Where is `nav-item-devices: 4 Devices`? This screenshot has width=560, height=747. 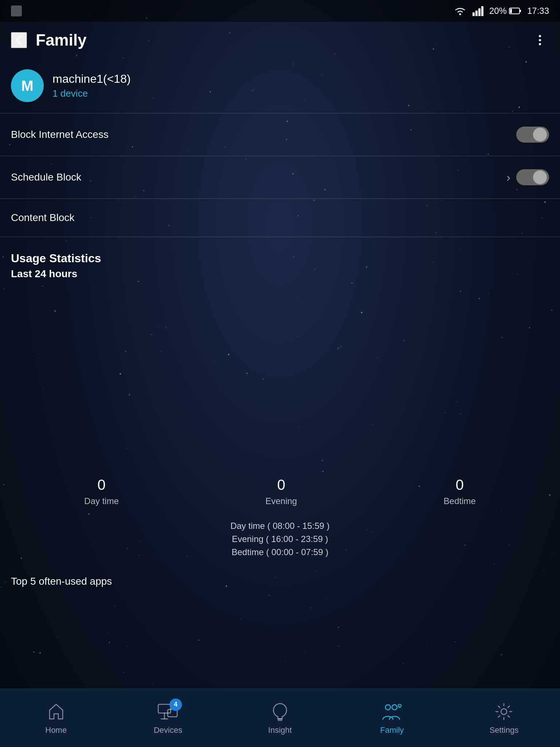
nav-item-devices: 4 Devices is located at coordinates (168, 718).